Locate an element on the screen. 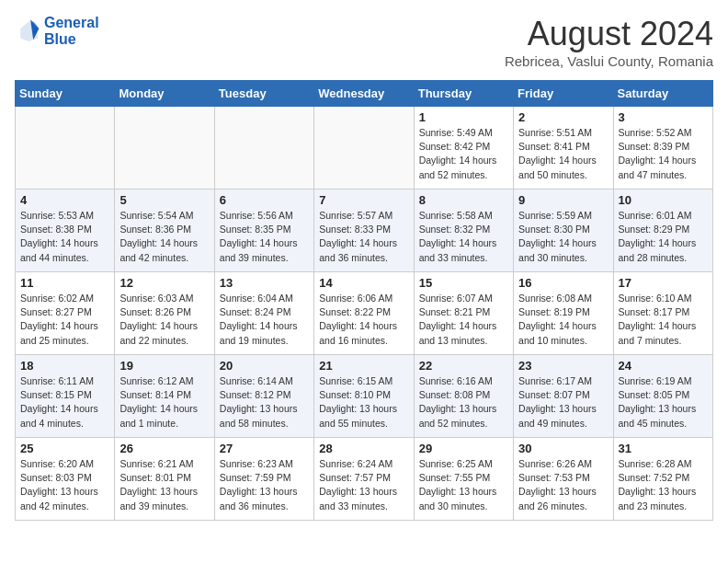 The height and width of the screenshot is (563, 728). calendar-day-cell: 14Sunrise: 6:06 AM Sunset: 8:22 PM Dayli… is located at coordinates (364, 314).